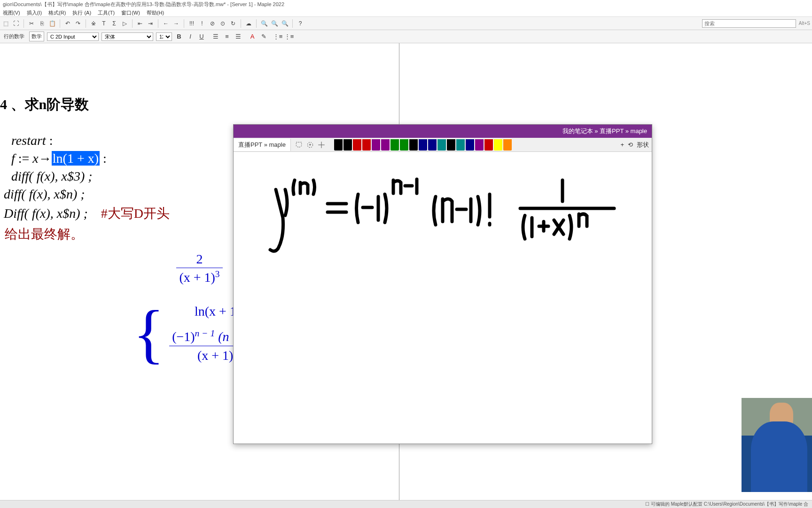 The image size is (812, 508). I want to click on pen-red, so click(357, 145).